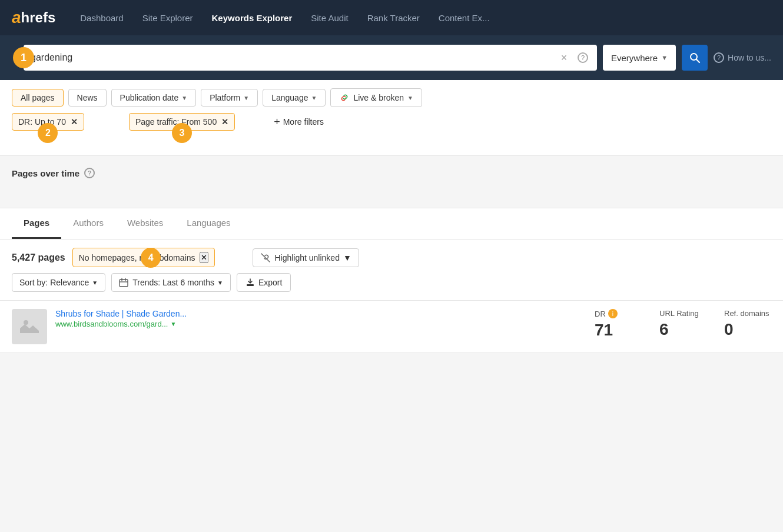 Image resolution: width=783 pixels, height=532 pixels. What do you see at coordinates (48, 122) in the screenshot?
I see `dr-filter-tag: DR: Up to 70 ✕ 2` at bounding box center [48, 122].